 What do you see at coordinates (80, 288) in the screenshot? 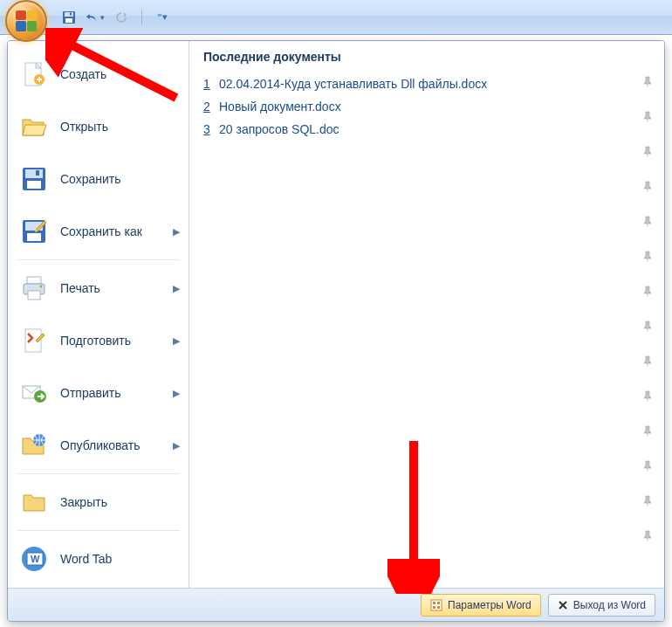
I see `menu-label: Печать` at bounding box center [80, 288].